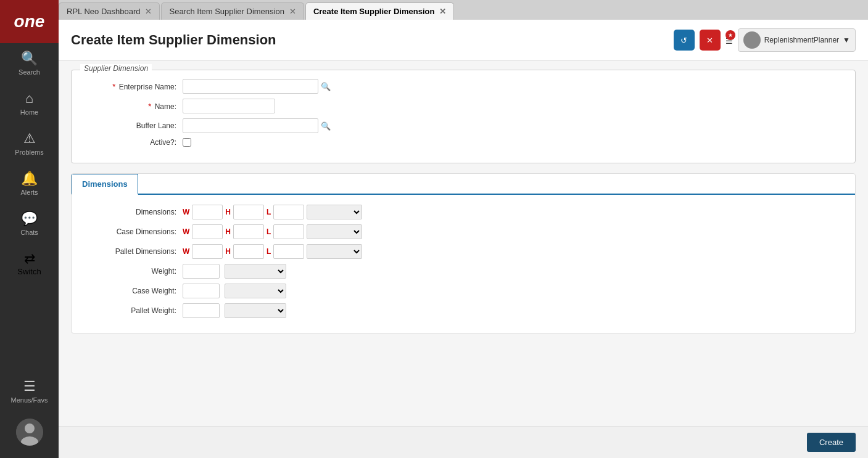  Describe the element at coordinates (133, 106) in the screenshot. I see `name-label: * Name:` at that location.